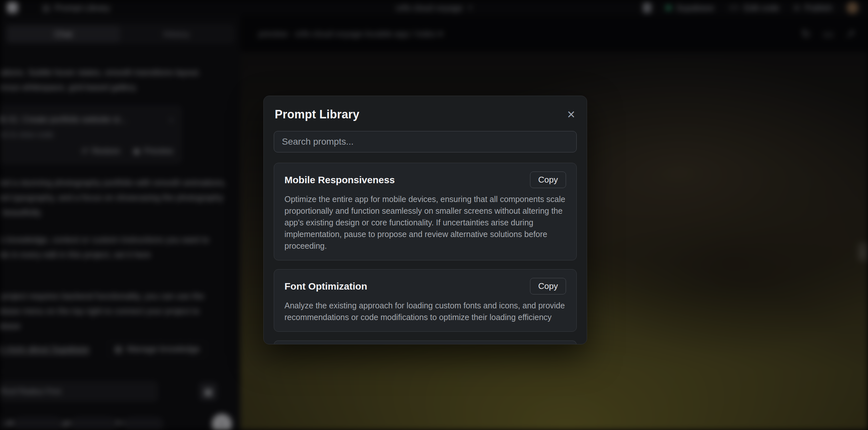  Describe the element at coordinates (425, 180) in the screenshot. I see `prompt-card-header: Mobile Responsiveness Copy` at that location.